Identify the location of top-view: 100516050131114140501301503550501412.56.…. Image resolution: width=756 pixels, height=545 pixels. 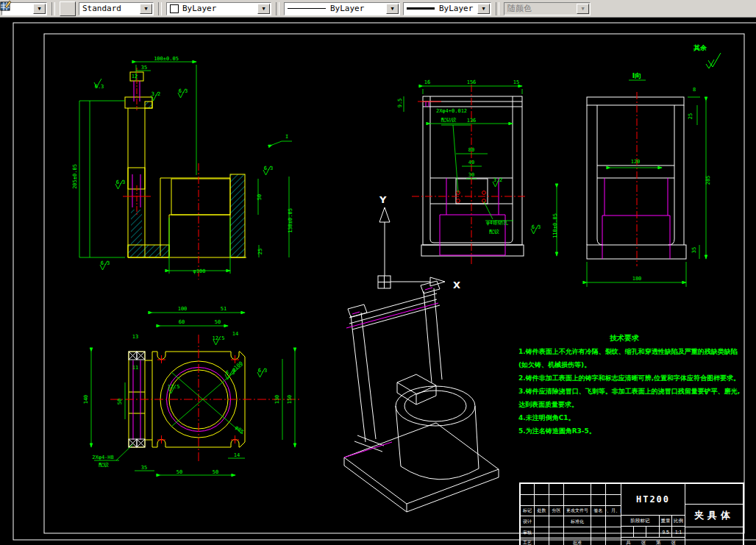
(193, 391).